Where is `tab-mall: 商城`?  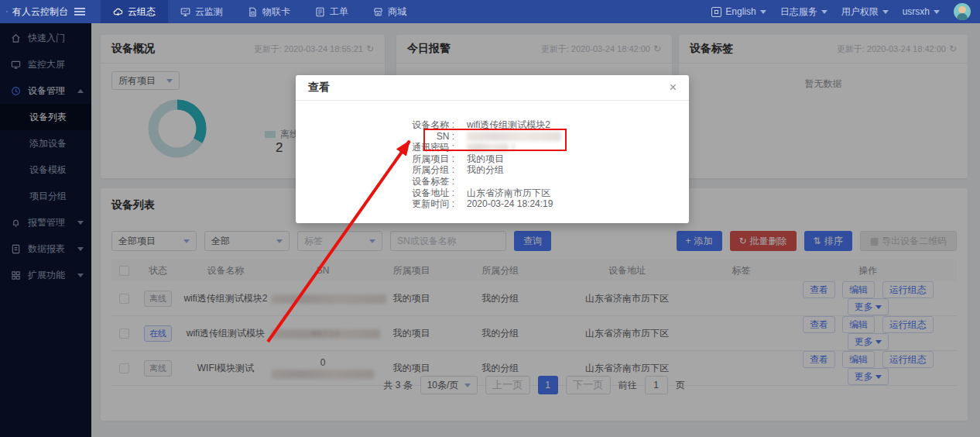
tab-mall: 商城 is located at coordinates (390, 12).